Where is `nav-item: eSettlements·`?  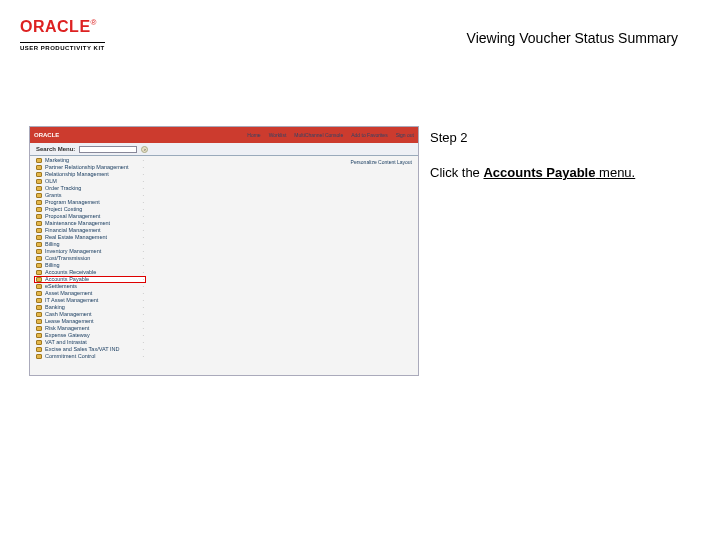
nav-item: eSettlements· is located at coordinates (90, 286).